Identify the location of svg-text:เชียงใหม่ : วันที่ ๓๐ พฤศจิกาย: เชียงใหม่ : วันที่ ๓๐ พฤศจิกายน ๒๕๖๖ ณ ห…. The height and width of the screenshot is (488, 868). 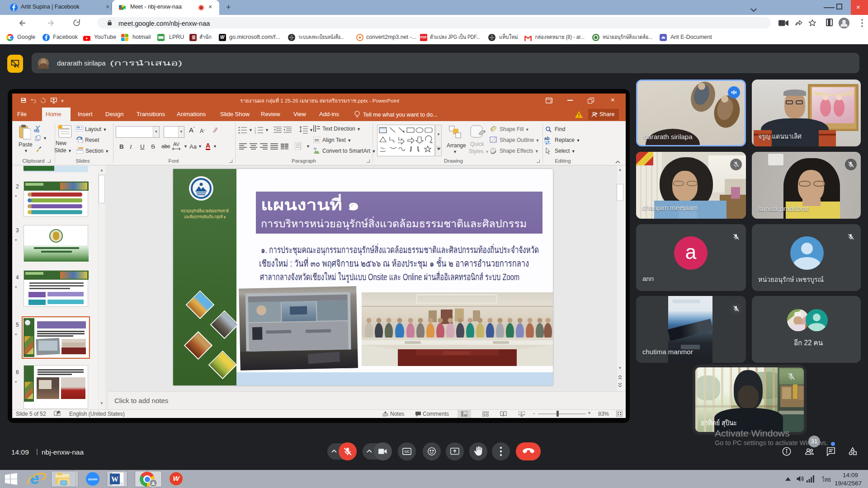
(394, 263).